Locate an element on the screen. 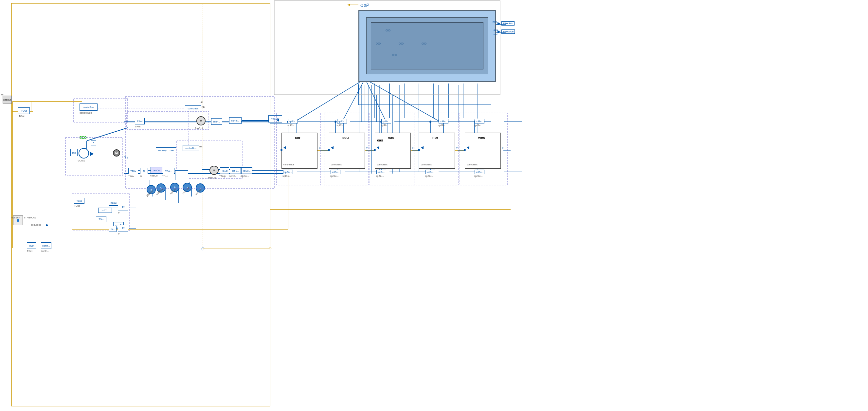 The width and height of the screenshot is (868, 411). coocol-block: cooCol is located at coordinates (182, 175).